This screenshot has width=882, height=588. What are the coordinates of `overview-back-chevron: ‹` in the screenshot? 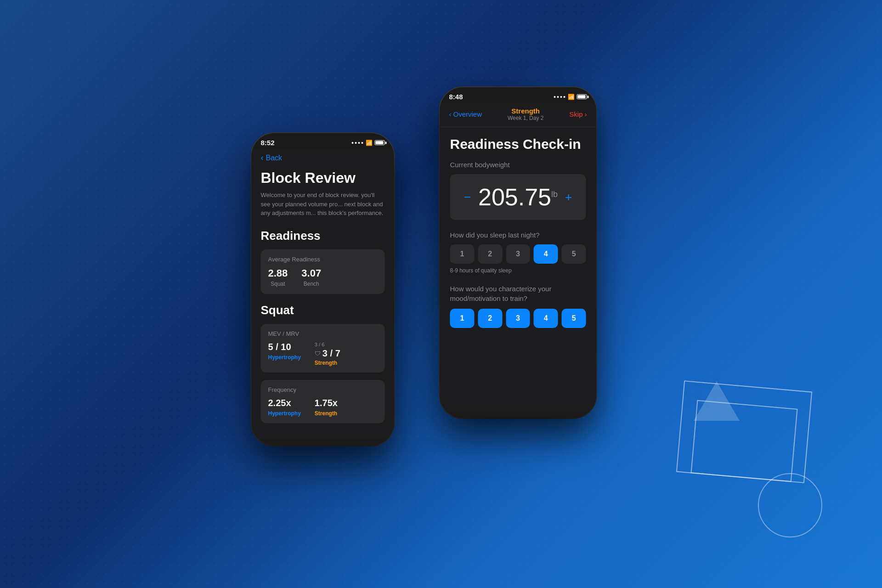 It's located at (450, 114).